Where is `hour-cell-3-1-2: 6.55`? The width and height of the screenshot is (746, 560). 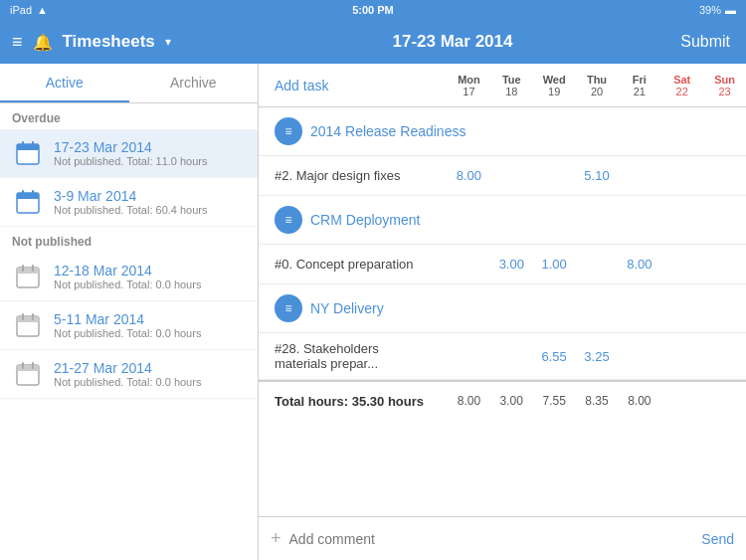
hour-cell-3-1-2: 6.55 is located at coordinates (555, 356).